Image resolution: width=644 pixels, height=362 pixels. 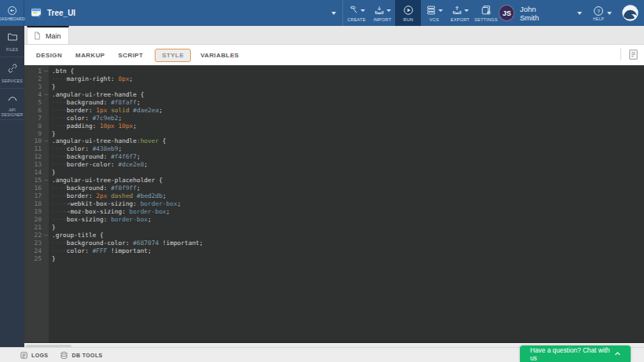 What do you see at coordinates (13, 81) in the screenshot?
I see `sidebar-item-label: SERVICES` at bounding box center [13, 81].